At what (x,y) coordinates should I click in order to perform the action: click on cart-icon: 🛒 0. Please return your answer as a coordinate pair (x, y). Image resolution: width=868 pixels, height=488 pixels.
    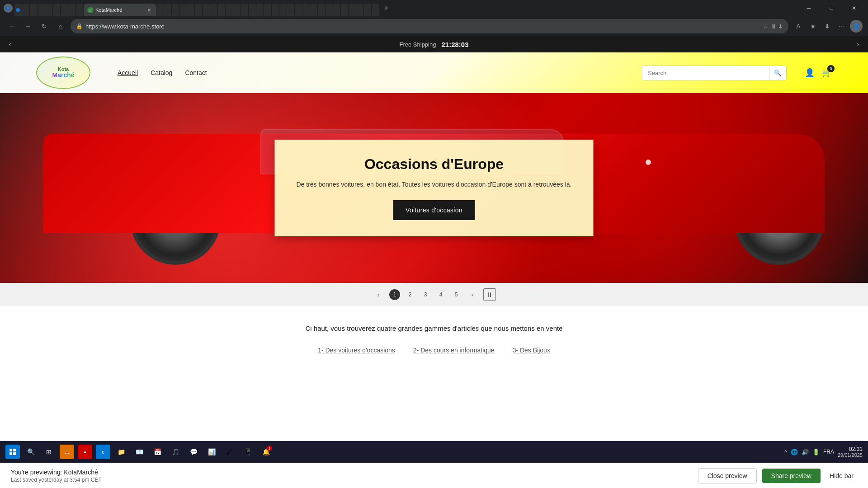
    Looking at the image, I should click on (827, 73).